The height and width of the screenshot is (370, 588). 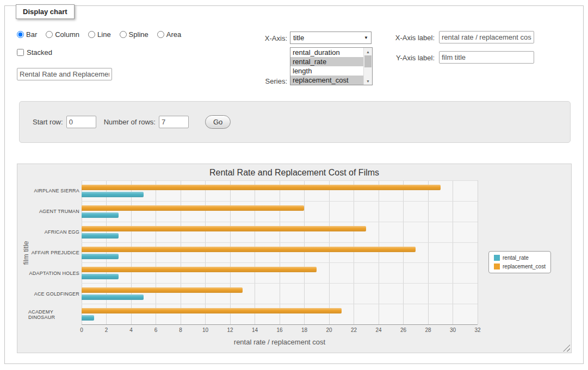 What do you see at coordinates (21, 52) in the screenshot?
I see `stacked-checkbox` at bounding box center [21, 52].